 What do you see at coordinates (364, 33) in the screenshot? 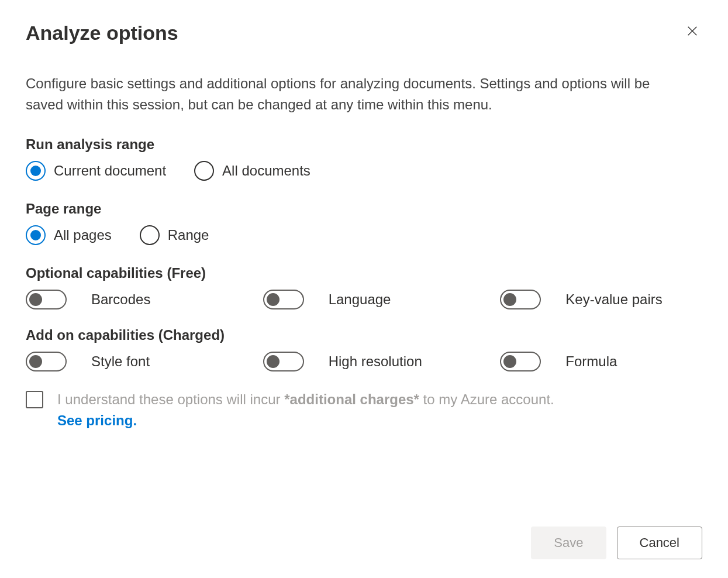
I see `panel-header: Analyze options` at bounding box center [364, 33].